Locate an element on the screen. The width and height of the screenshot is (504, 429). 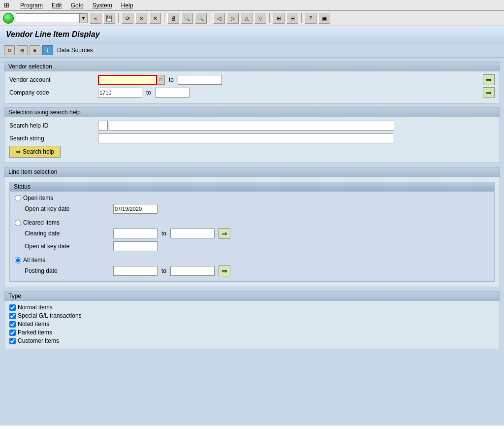
sub-toolbar-list-btn: ≡ is located at coordinates (35, 50).